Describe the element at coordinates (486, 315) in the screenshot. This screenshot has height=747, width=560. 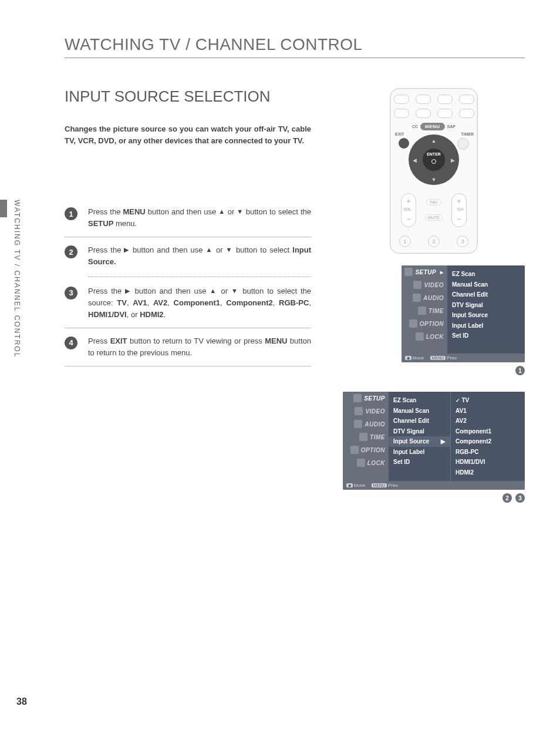
I see `list-item: Input Source` at that location.